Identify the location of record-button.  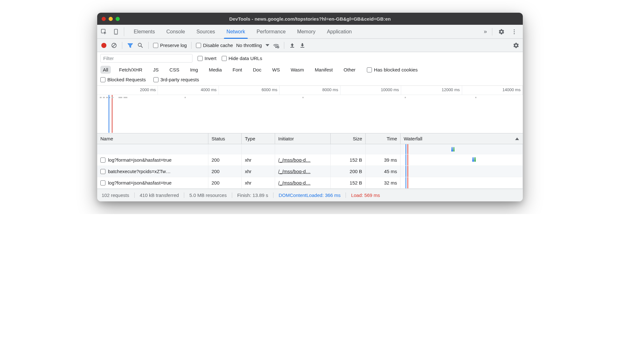
(104, 45).